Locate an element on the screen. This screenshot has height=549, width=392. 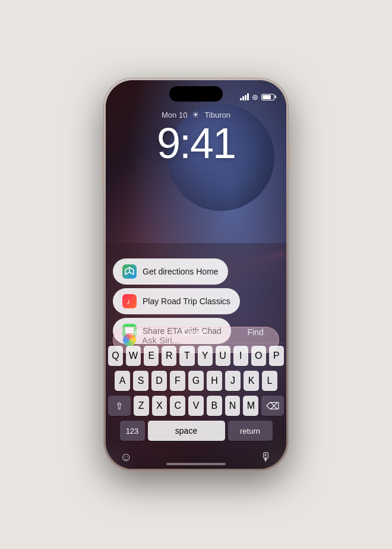
key-space: space is located at coordinates (186, 431).